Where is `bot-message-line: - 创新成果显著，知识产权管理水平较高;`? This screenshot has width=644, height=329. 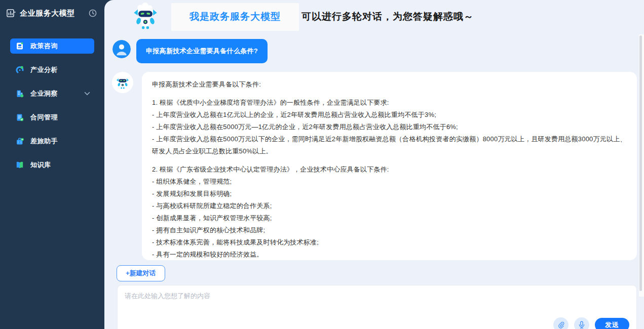 bot-message-line: - 创新成果显著，知识产权管理水平较高; is located at coordinates (389, 218).